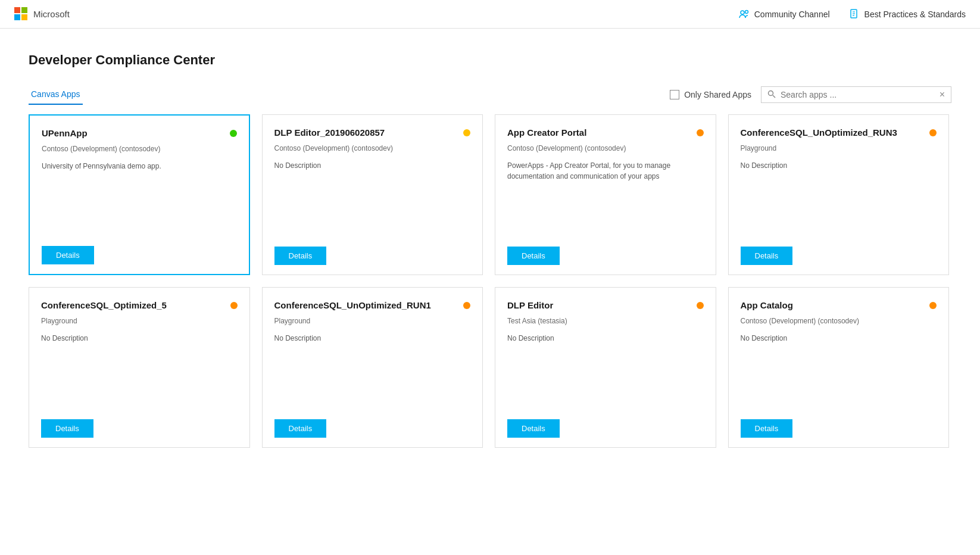 The image size is (980, 555). Describe the element at coordinates (139, 367) in the screenshot. I see `app-card-conferencesql-optimized-5: ConferenceSQL_Optimized_5 Playground No …` at that location.